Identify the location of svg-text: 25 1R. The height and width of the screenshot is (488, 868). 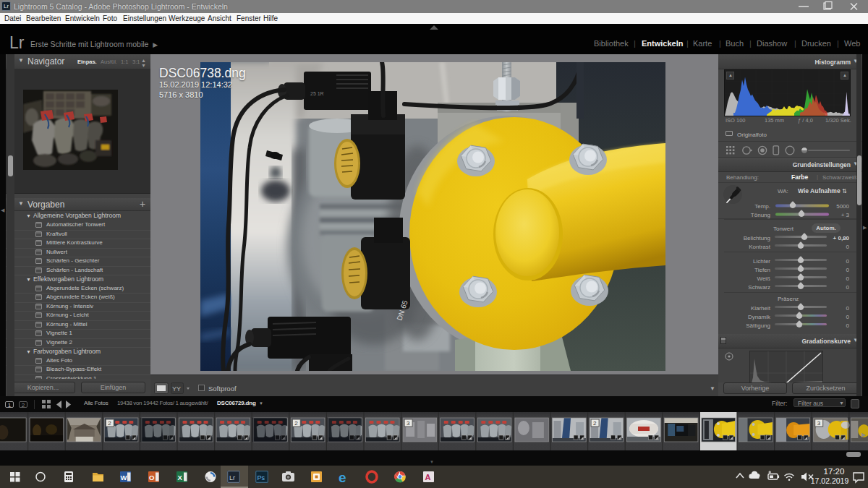
(317, 94).